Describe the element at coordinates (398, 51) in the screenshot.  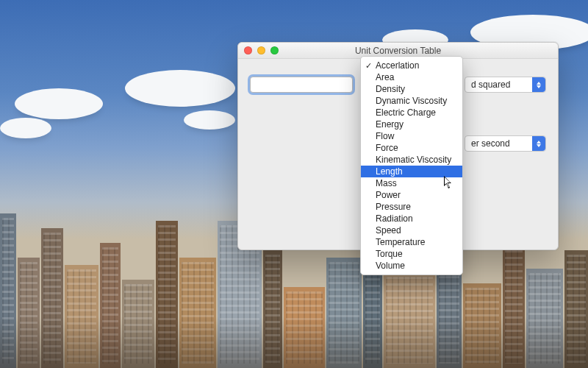
I see `window-title: Unit Conversion Table` at that location.